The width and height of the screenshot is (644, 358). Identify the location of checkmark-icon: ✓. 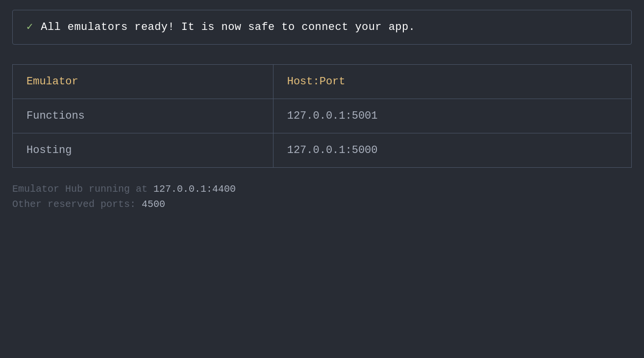
(29, 27).